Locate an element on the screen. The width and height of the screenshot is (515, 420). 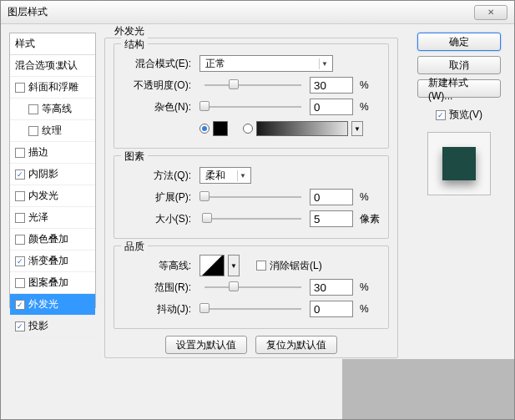
spread-slider is located at coordinates (253, 197).